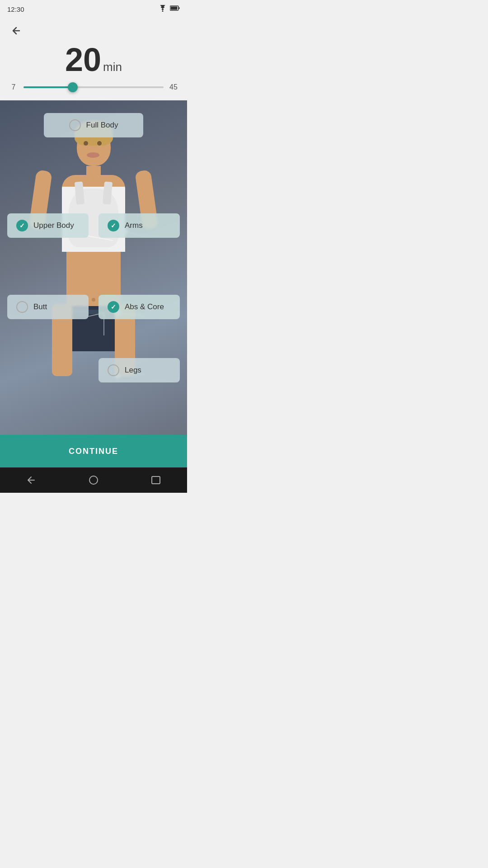 The width and height of the screenshot is (488, 868). I want to click on abs-core-label: Abs & Core, so click(145, 307).